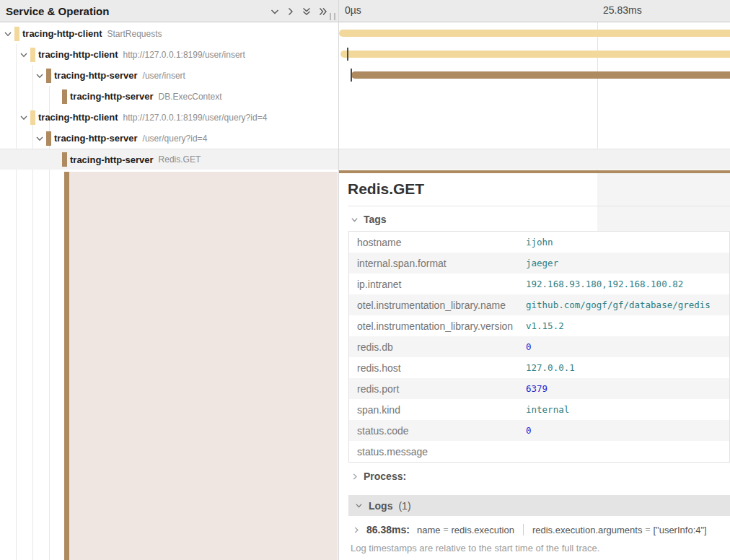 The image size is (730, 560). I want to click on detail-divider, so click(539, 206).